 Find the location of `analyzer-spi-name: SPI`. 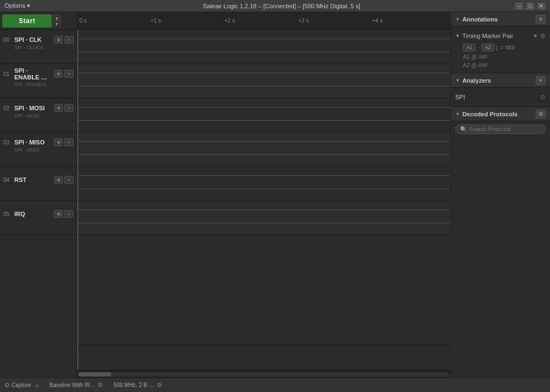

analyzer-spi-name: SPI is located at coordinates (496, 97).